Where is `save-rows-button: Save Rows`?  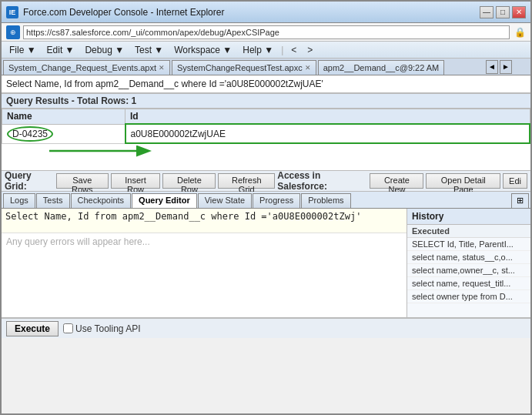
save-rows-button: Save Rows is located at coordinates (82, 181).